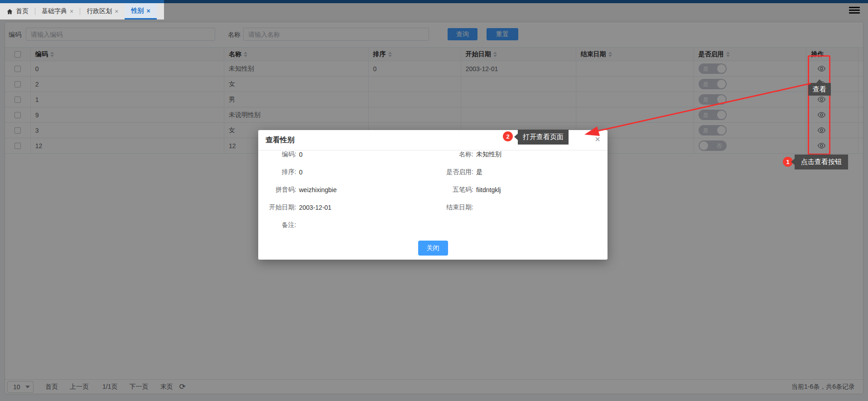 The image size is (868, 401). What do you see at coordinates (345, 154) in the screenshot?
I see `modal-field: 编码: 0` at bounding box center [345, 154].